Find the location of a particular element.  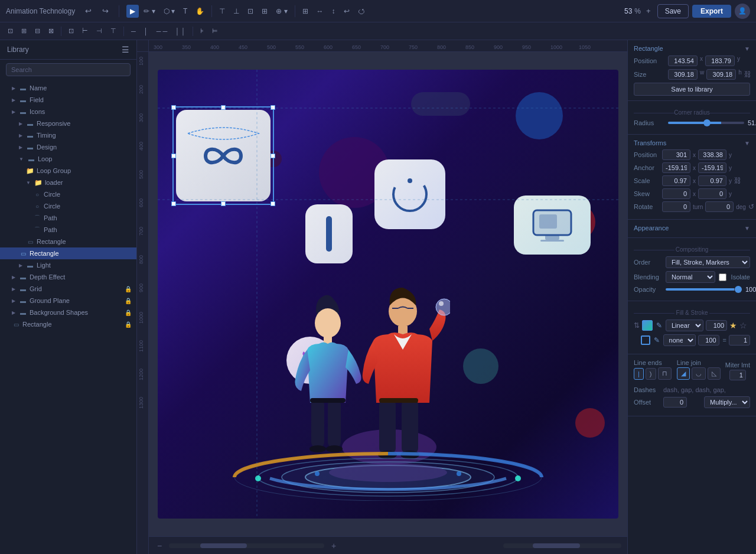

skew-x is located at coordinates (676, 194).